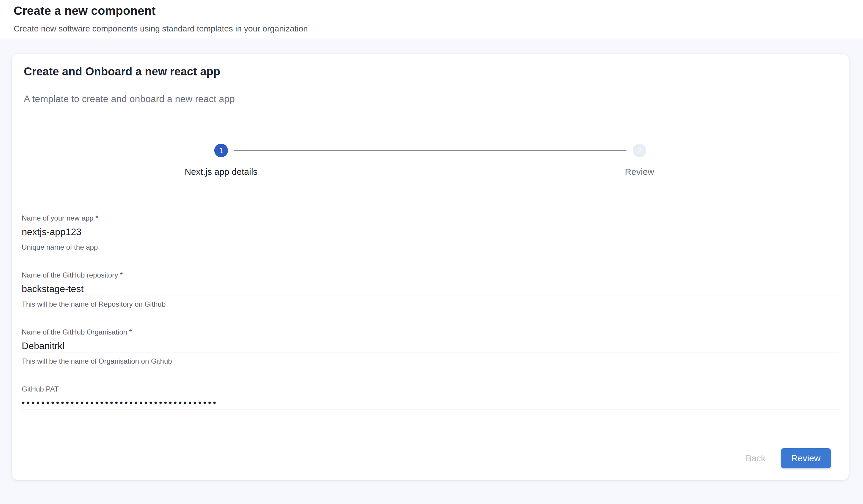 Image resolution: width=863 pixels, height=504 pixels. What do you see at coordinates (430, 247) in the screenshot?
I see `app-name-helper: Unique name of the app` at bounding box center [430, 247].